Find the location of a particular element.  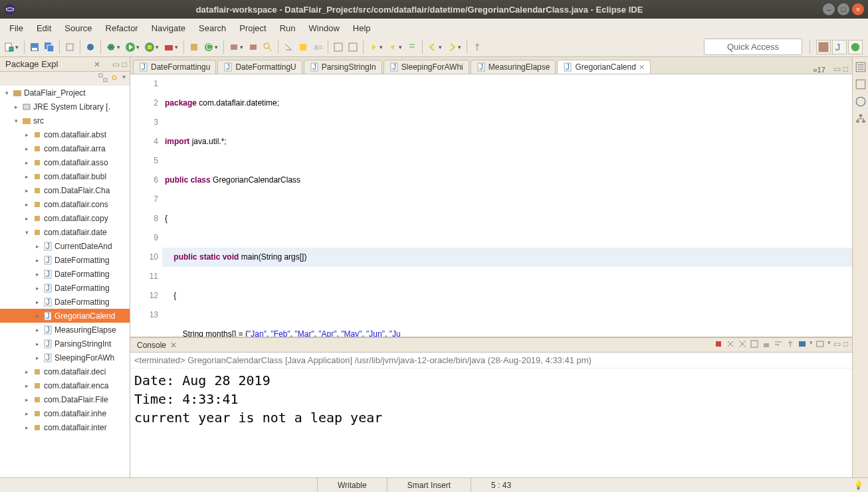

tree-pkg: com.DataFlair.Cha is located at coordinates (77, 191).